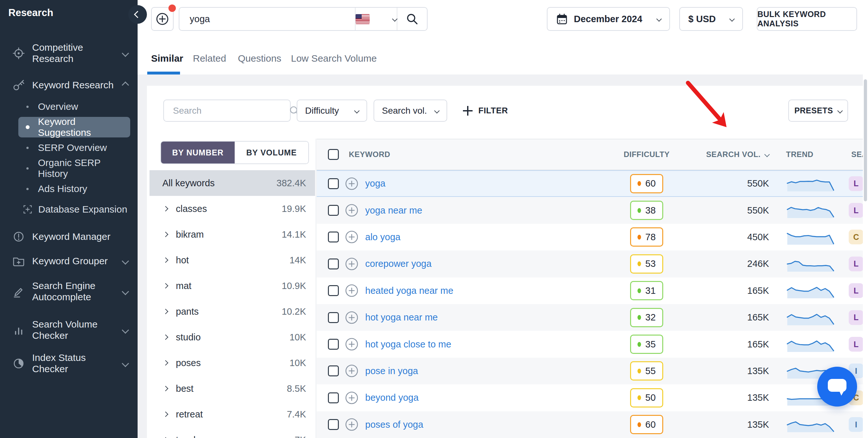 The image size is (868, 438). What do you see at coordinates (75, 330) in the screenshot?
I see `sidebar-item-label: Search Volume Checker` at bounding box center [75, 330].